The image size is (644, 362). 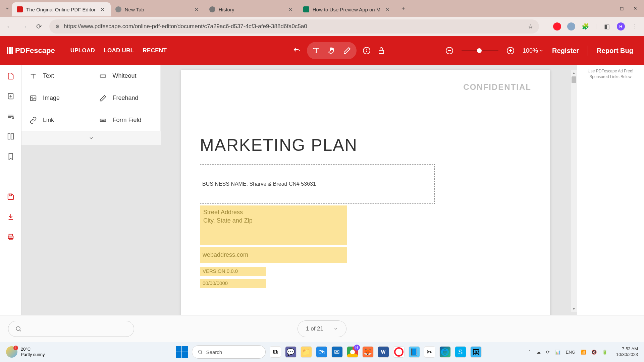 I want to click on collapse-panel-button, so click(x=91, y=138).